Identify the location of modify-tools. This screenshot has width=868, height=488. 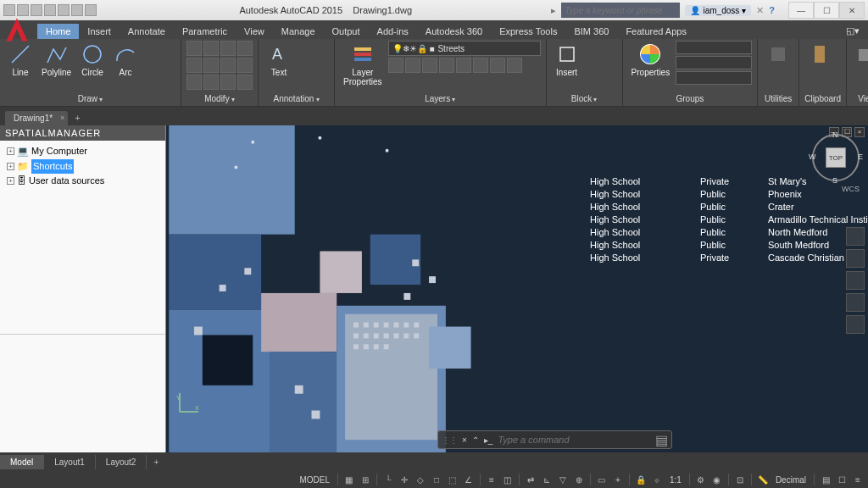
(220, 65).